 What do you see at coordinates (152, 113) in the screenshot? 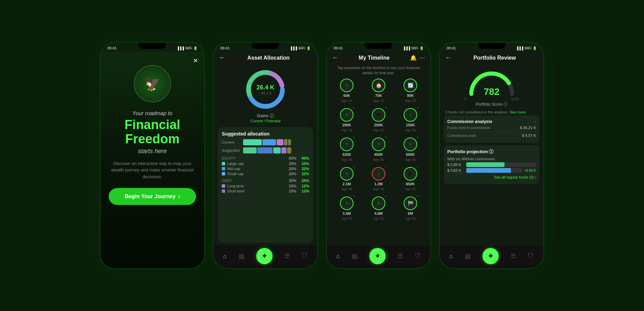
I see `tagline-line1: Your roadmap to` at bounding box center [152, 113].